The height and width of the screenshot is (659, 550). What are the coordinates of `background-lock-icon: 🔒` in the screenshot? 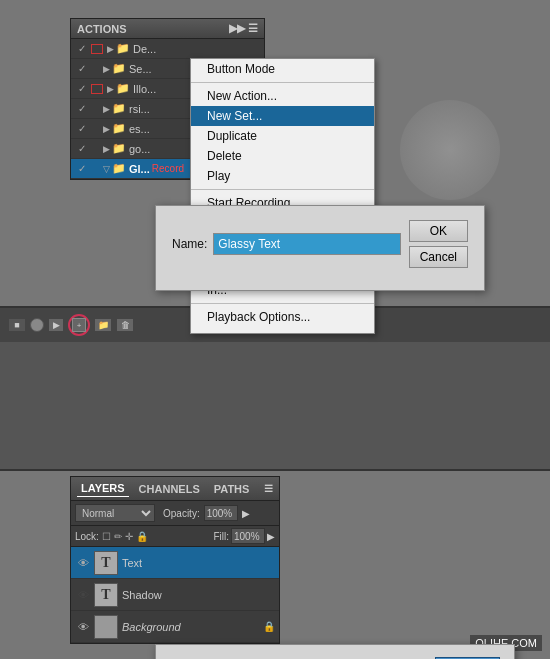 It's located at (269, 626).